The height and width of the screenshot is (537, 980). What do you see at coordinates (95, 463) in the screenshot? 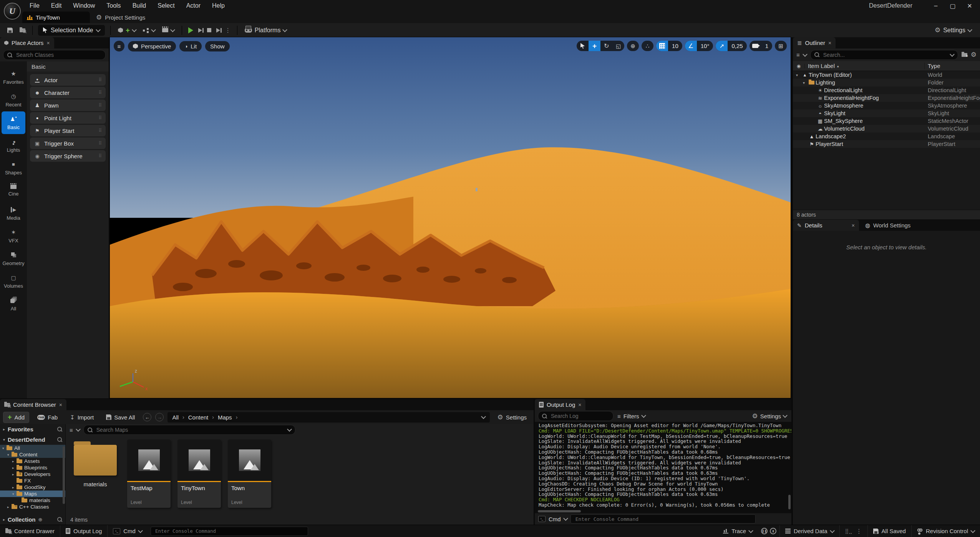
I see `folder-asset: materials` at bounding box center [95, 463].